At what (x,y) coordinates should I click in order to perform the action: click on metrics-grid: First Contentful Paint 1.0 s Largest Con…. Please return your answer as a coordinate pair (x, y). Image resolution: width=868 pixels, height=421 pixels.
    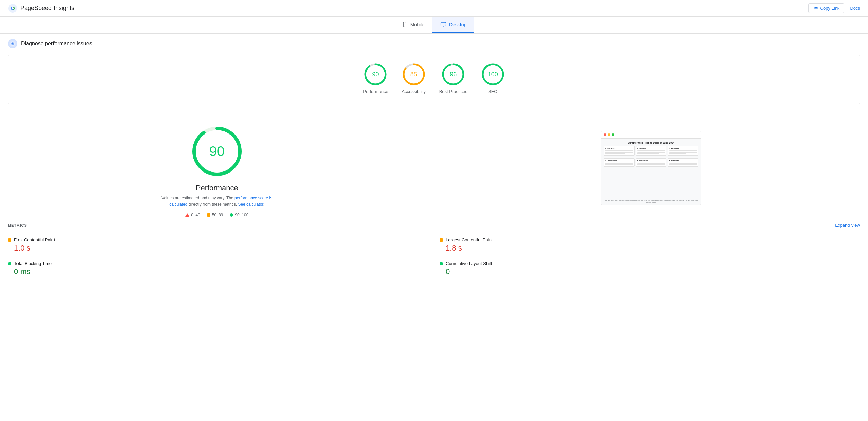
    Looking at the image, I should click on (434, 257).